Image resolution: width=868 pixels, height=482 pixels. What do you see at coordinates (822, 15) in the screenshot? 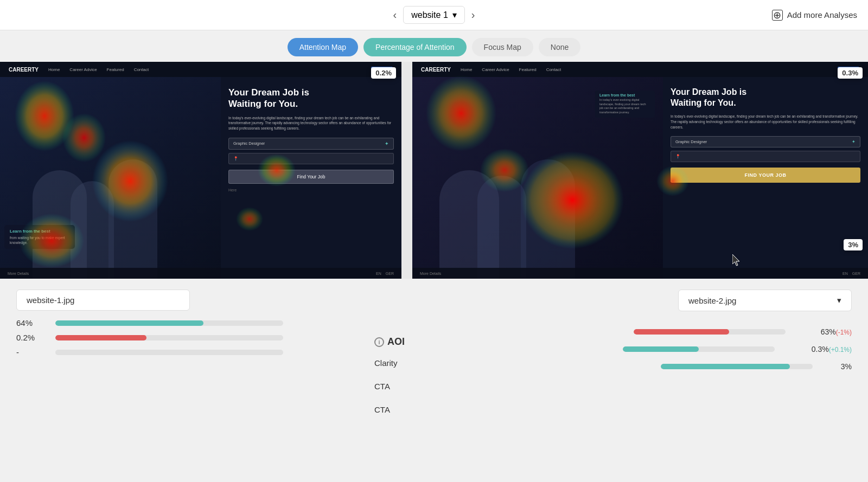
I see `add-more-label: Add more Analyses` at bounding box center [822, 15].